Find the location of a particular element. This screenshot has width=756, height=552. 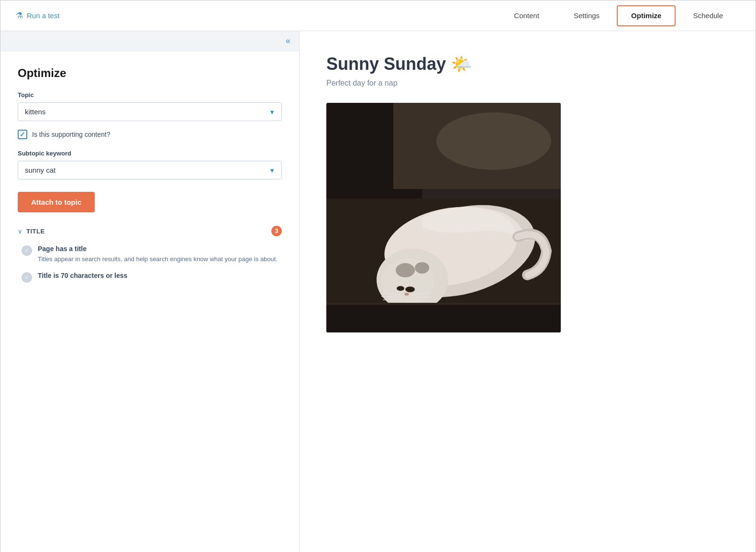

supporting-content-row: ✓ Is this supporting content? is located at coordinates (150, 134).